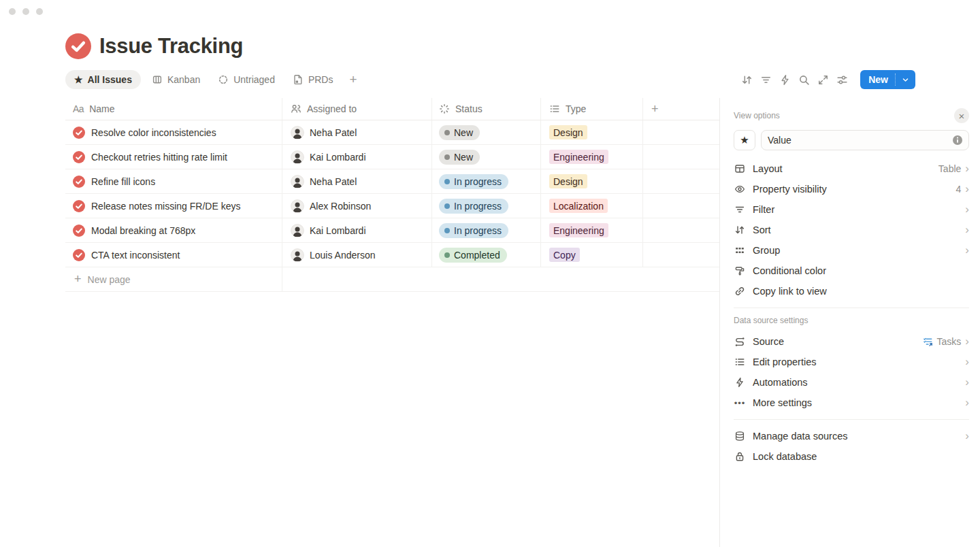 This screenshot has width=980, height=547. What do you see at coordinates (740, 291) in the screenshot?
I see `link-icon` at bounding box center [740, 291].